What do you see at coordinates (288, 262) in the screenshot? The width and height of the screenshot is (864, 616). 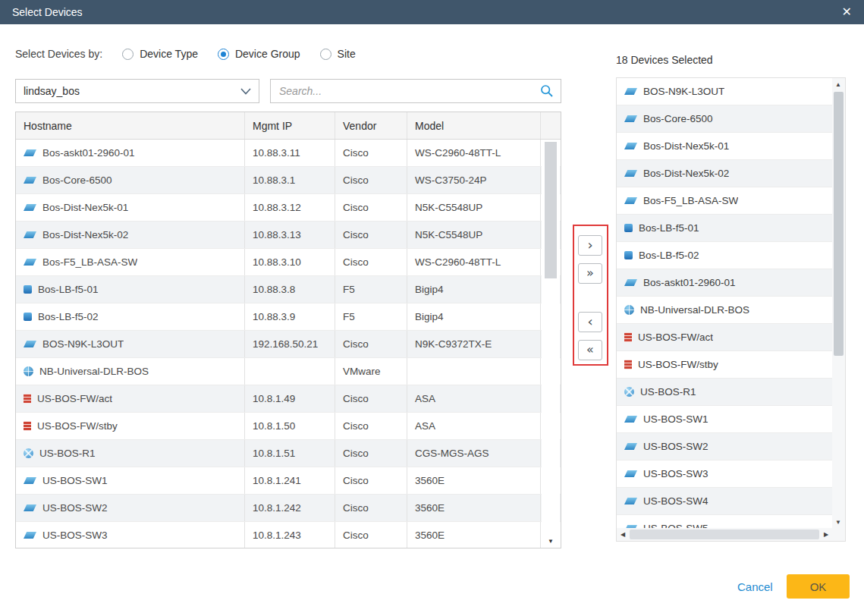 I see `table-row: Bos-F5_LB-ASA-SW 10.88.3.10 Cisco WS-C29…` at bounding box center [288, 262].